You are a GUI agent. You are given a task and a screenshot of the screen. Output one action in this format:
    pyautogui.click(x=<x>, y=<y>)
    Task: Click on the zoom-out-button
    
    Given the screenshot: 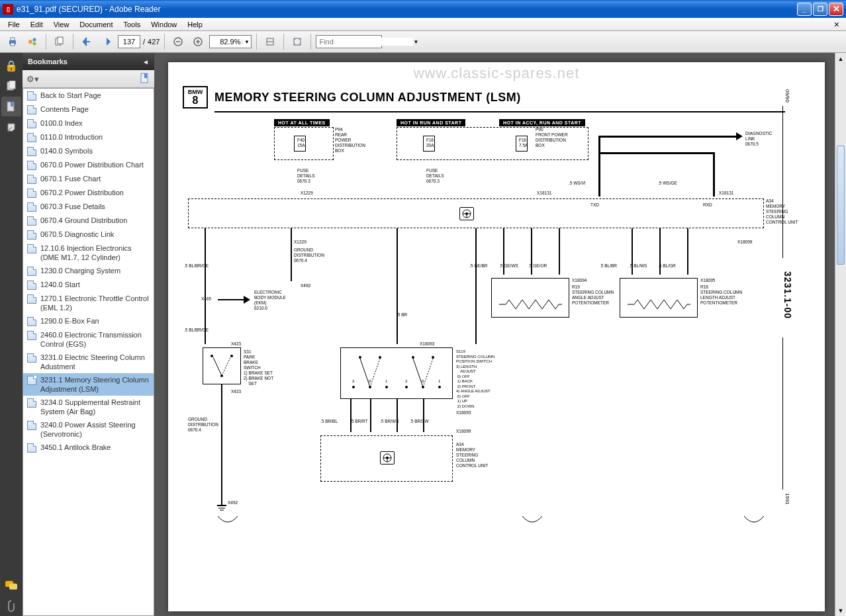 What is the action you would take?
    pyautogui.click(x=178, y=42)
    